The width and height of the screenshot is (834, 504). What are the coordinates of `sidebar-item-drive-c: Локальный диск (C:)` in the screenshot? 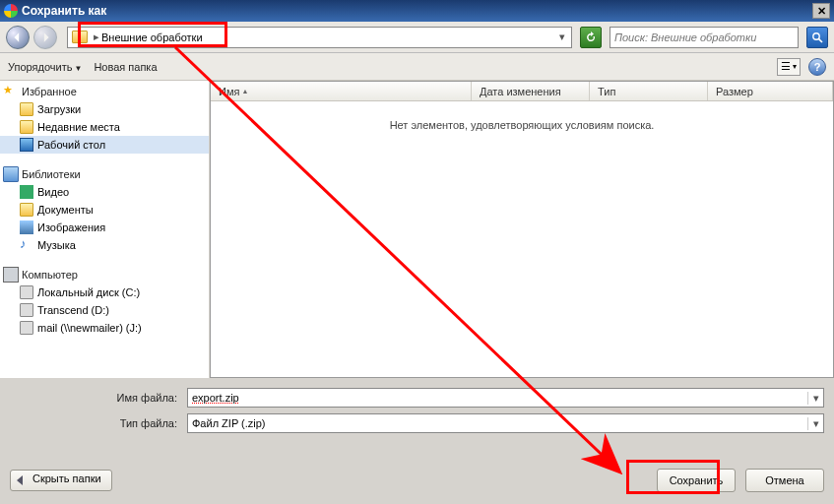 It's located at (104, 292).